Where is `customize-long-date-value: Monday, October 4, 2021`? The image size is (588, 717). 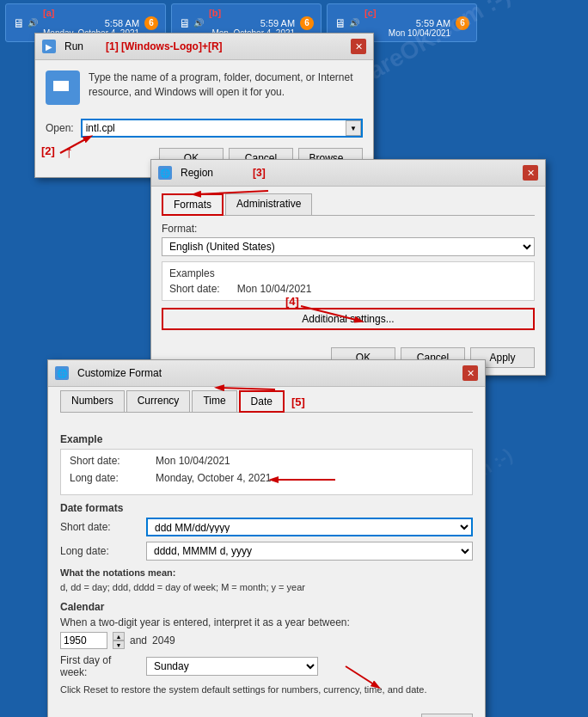
customize-long-date-value: Monday, October 4, 2021 is located at coordinates (213, 478).